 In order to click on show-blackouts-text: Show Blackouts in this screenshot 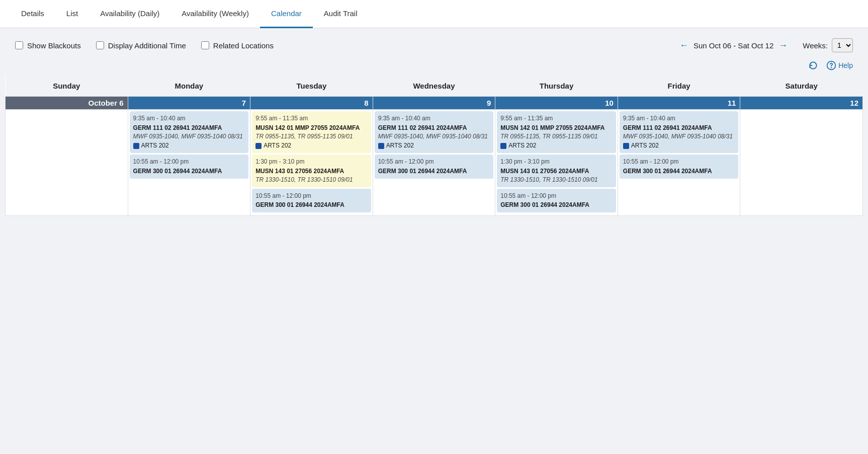, I will do `click(54, 45)`.